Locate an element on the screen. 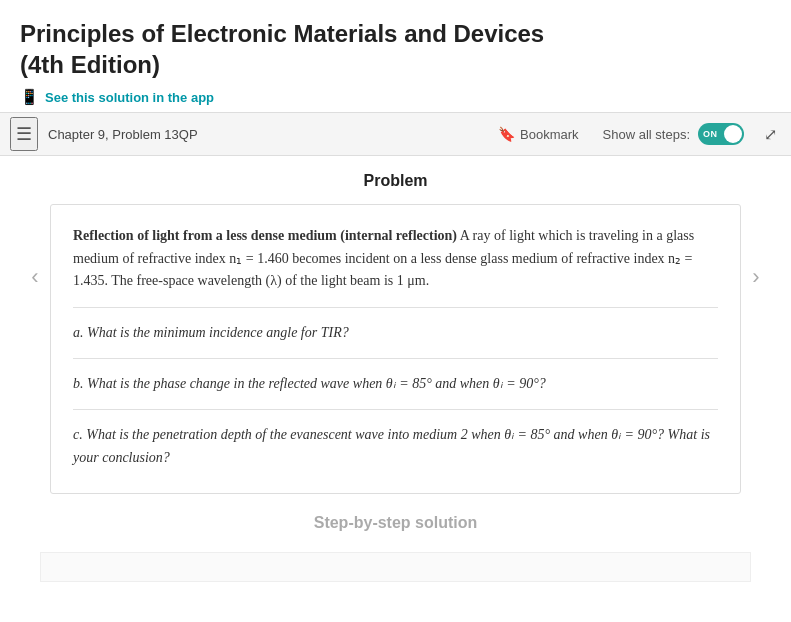 The image size is (791, 622). toggle-on-label: ON is located at coordinates (710, 134).